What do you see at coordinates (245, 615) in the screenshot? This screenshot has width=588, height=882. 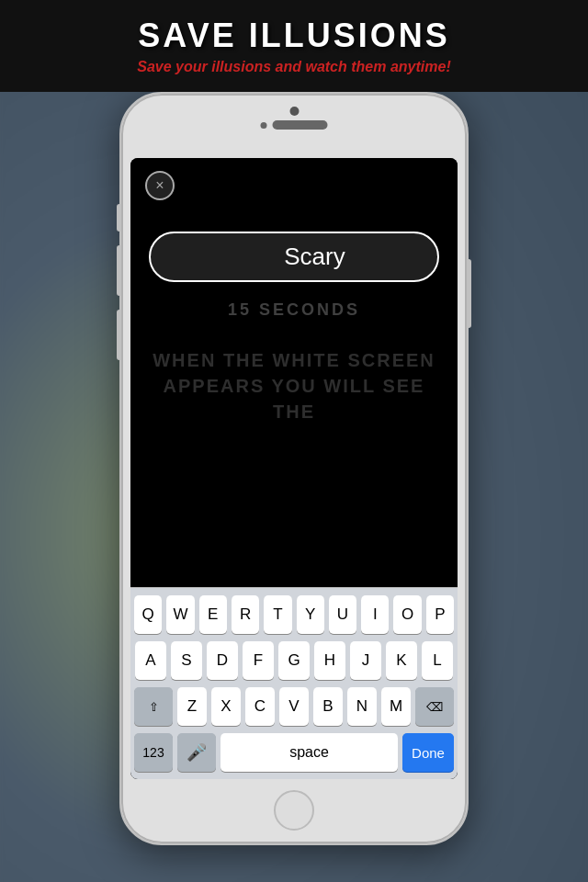 I see `key-R: R` at bounding box center [245, 615].